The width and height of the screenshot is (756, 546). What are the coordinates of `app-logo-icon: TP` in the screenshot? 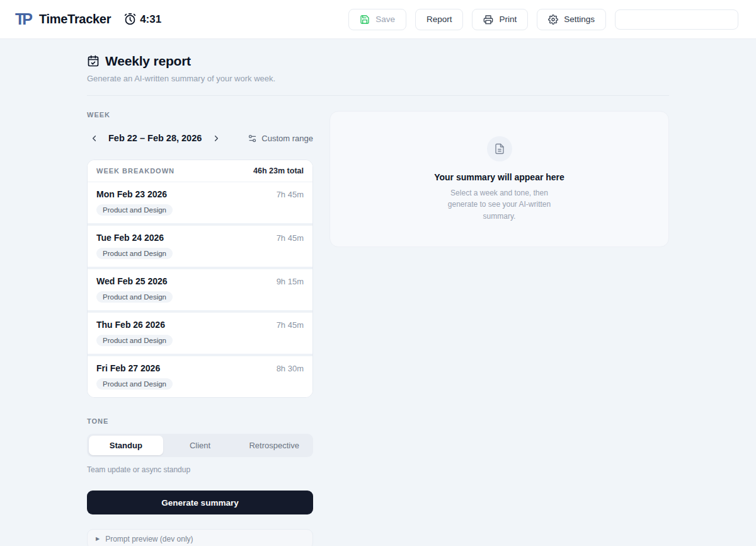 It's located at (24, 19).